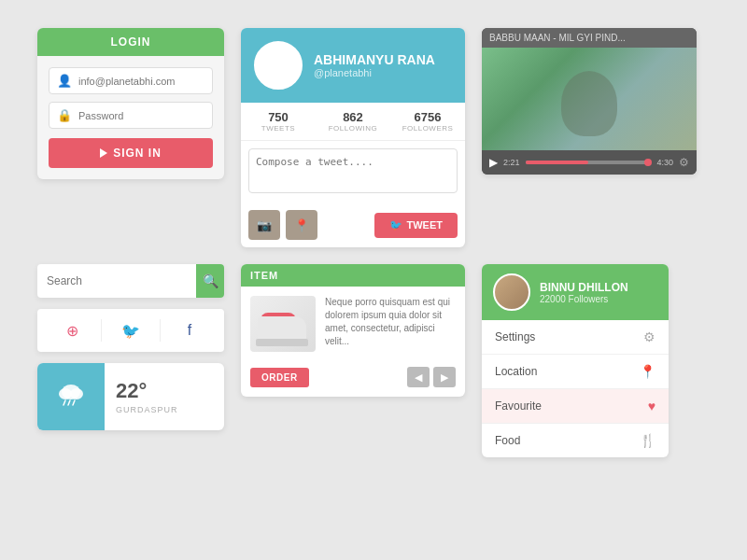  I want to click on password-input-wrap: 🔒, so click(131, 116).